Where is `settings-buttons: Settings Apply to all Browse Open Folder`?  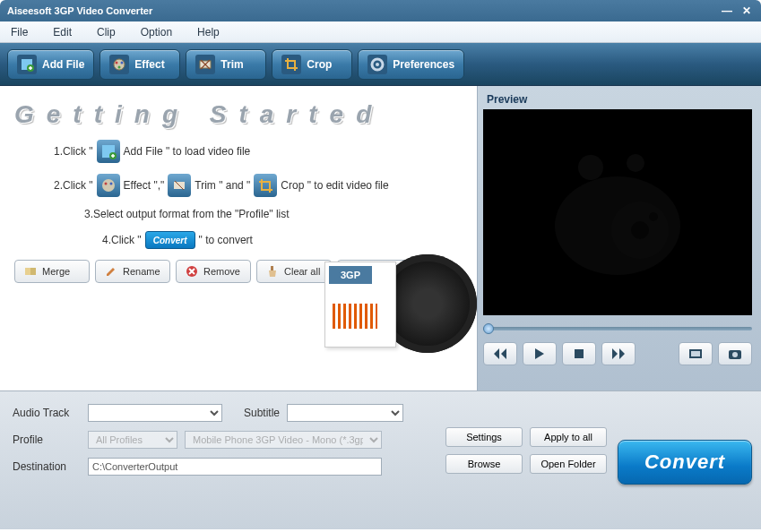
settings-buttons: Settings Apply to all Browse Open Folder is located at coordinates (526, 462).